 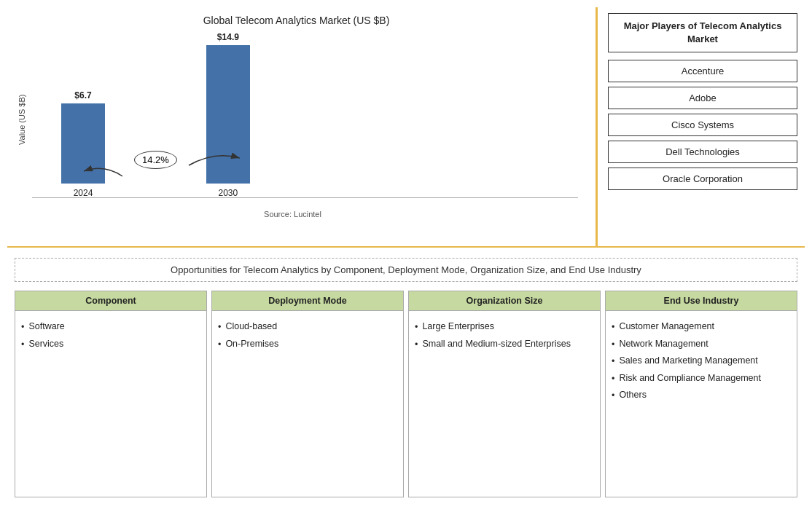 I want to click on player-cisco: Cisco Systems, so click(x=703, y=125).